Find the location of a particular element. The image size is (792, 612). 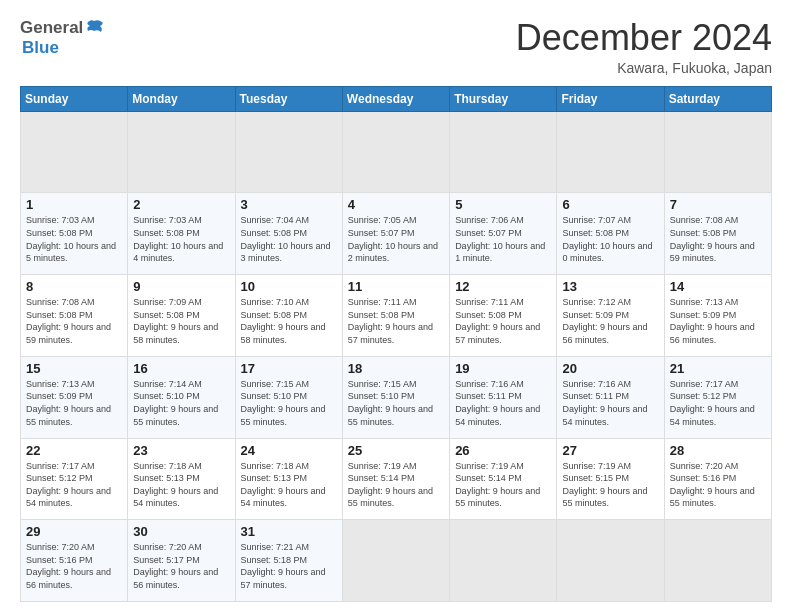

day-number: 10 is located at coordinates (289, 286).